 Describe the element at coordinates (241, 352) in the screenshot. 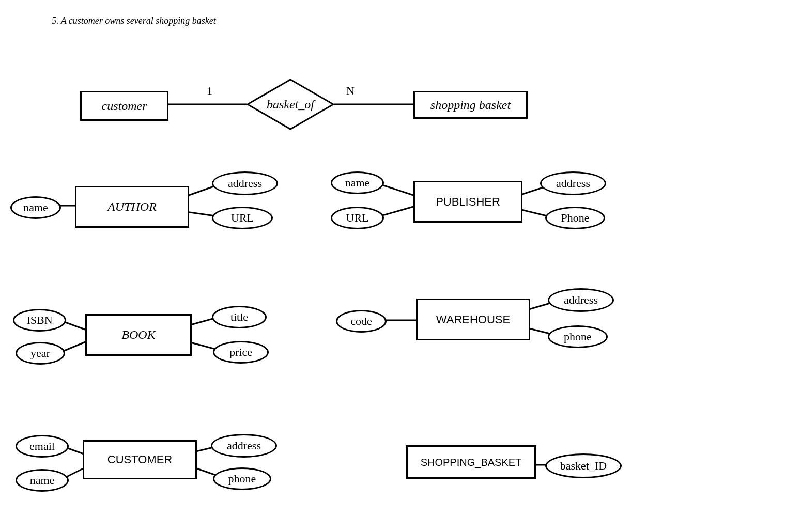

I see `attr-book-price: price` at that location.